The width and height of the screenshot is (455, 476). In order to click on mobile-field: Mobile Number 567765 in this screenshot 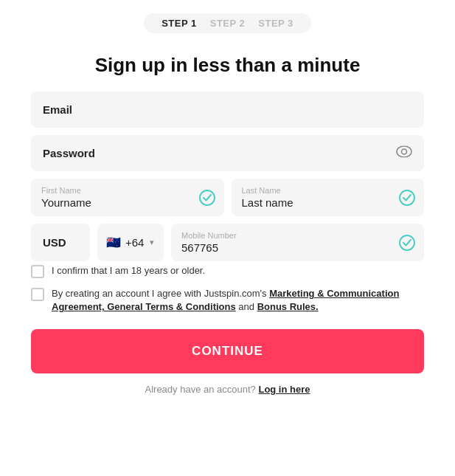, I will do `click(298, 242)`.